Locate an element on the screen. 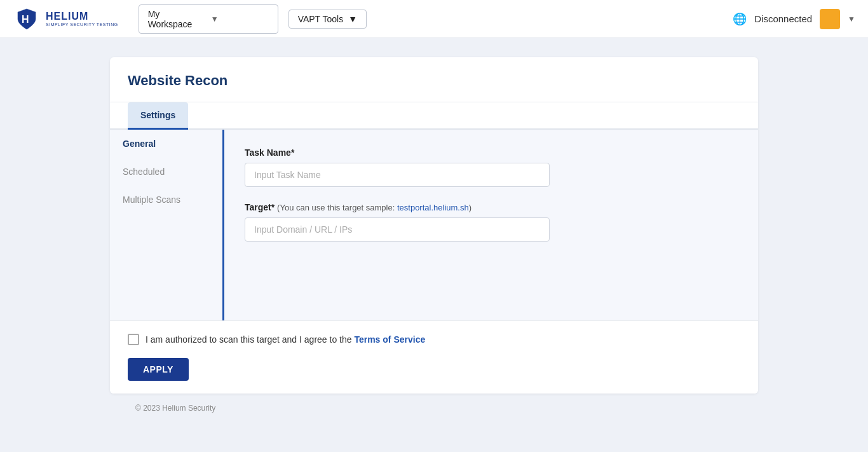  globe-icon: 🌐 is located at coordinates (740, 19).